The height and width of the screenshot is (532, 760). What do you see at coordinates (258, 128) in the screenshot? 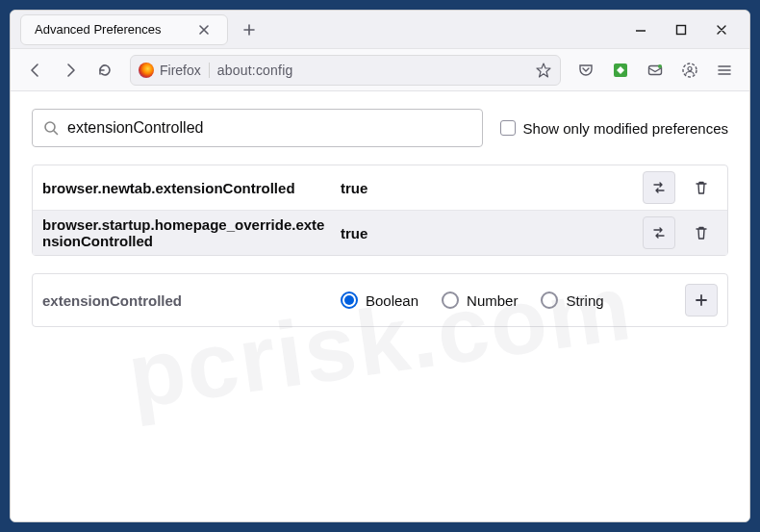
I see `search-box` at bounding box center [258, 128].